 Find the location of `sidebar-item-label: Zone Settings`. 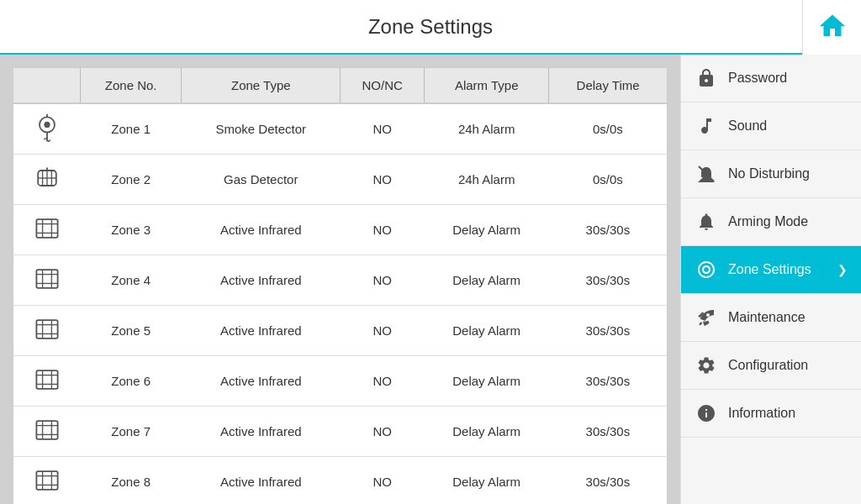

sidebar-item-label: Zone Settings is located at coordinates (778, 270).